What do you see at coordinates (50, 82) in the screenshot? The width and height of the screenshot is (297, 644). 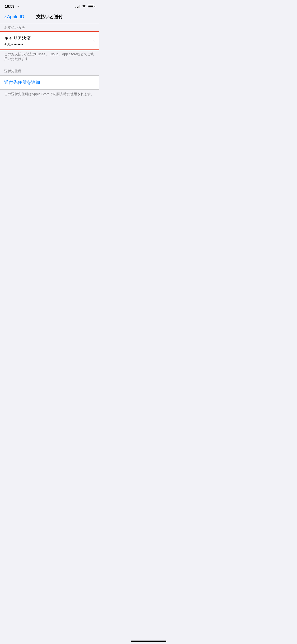 I see `shipping-section: 送付先住所を追加` at bounding box center [50, 82].